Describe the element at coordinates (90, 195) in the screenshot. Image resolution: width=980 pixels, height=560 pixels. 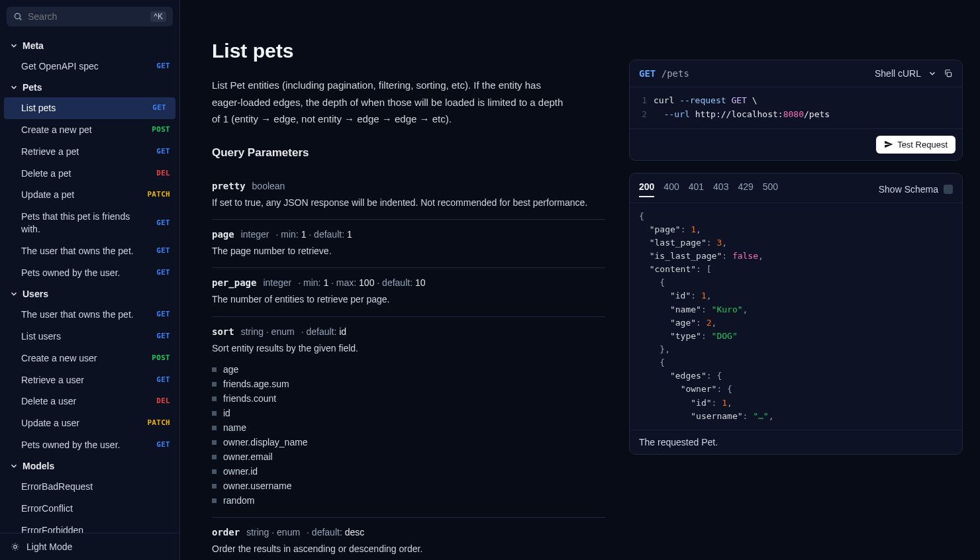
I see `nav-item: Update a petPATCH` at that location.